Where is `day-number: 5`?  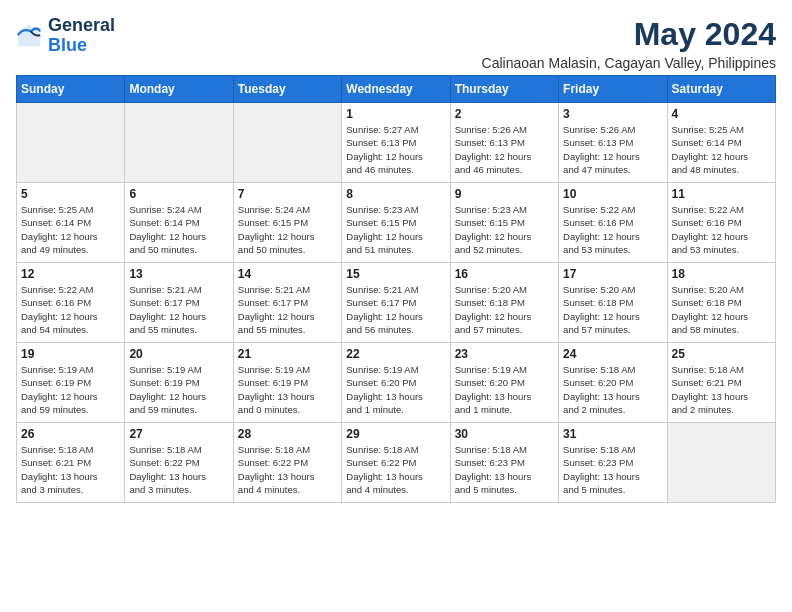 day-number: 5 is located at coordinates (70, 194).